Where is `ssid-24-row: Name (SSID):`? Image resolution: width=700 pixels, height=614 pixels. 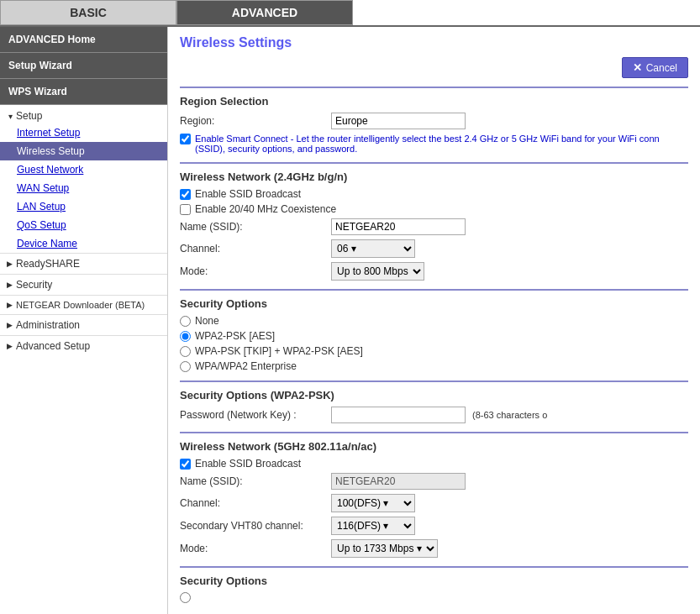 ssid-24-row: Name (SSID): is located at coordinates (434, 227).